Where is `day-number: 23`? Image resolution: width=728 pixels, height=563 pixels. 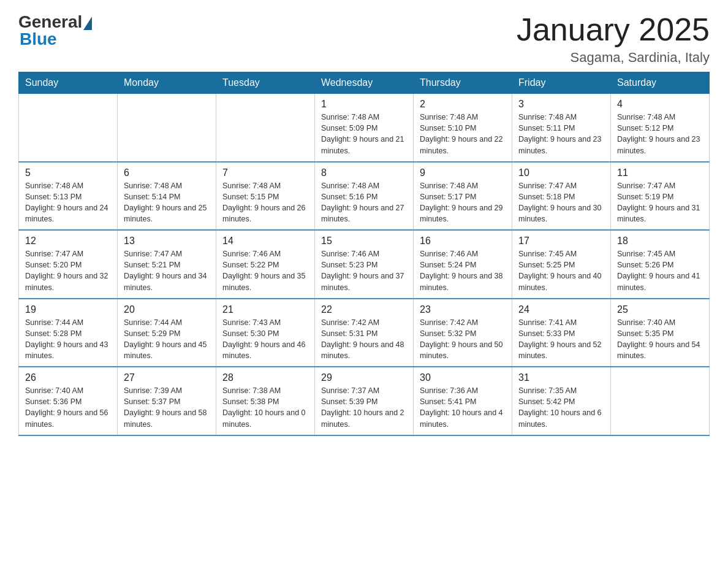 day-number: 23 is located at coordinates (463, 310).